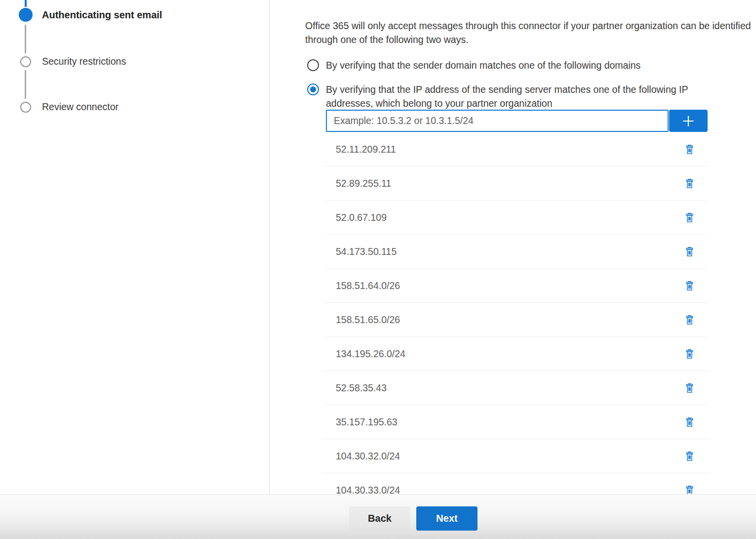  I want to click on ip-row: 35.157.195.63, so click(516, 422).